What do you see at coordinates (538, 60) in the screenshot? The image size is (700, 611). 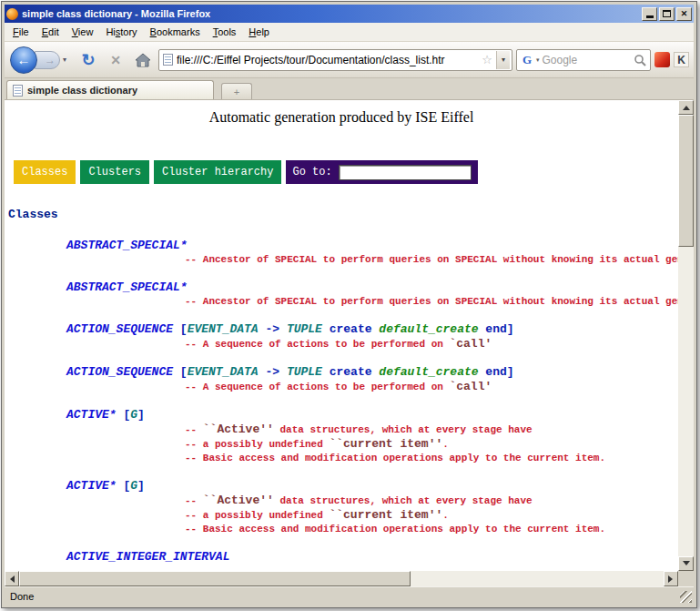 I see `search-engine-dropdown: ▾` at bounding box center [538, 60].